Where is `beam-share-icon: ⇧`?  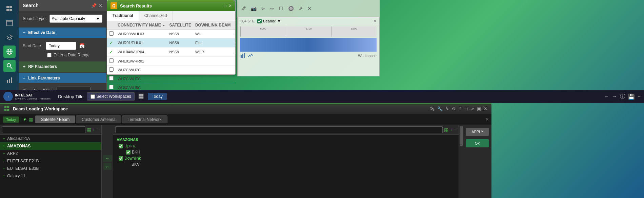 beam-share-icon: ⇧ is located at coordinates (460, 109).